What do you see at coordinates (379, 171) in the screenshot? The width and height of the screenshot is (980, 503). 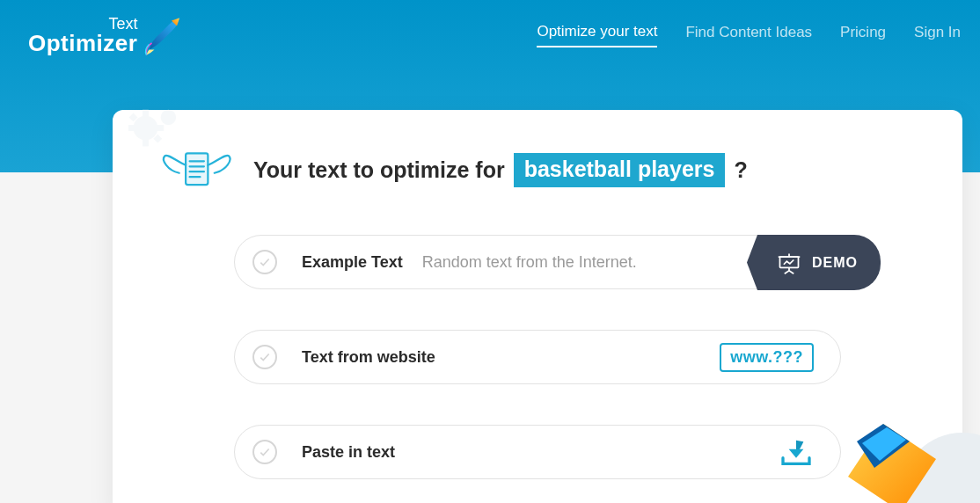 I see `heading-prefix: Your text to optimize for` at bounding box center [379, 171].